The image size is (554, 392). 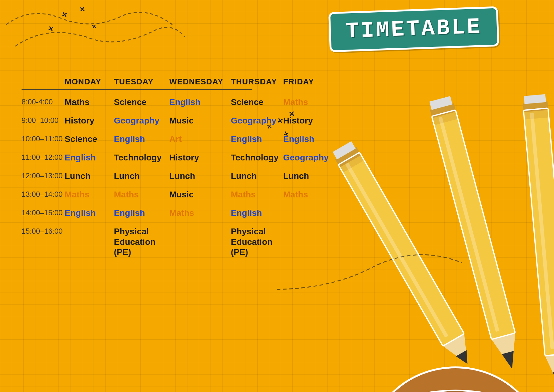 I want to click on subject-cell-wednesday, so click(x=200, y=226).